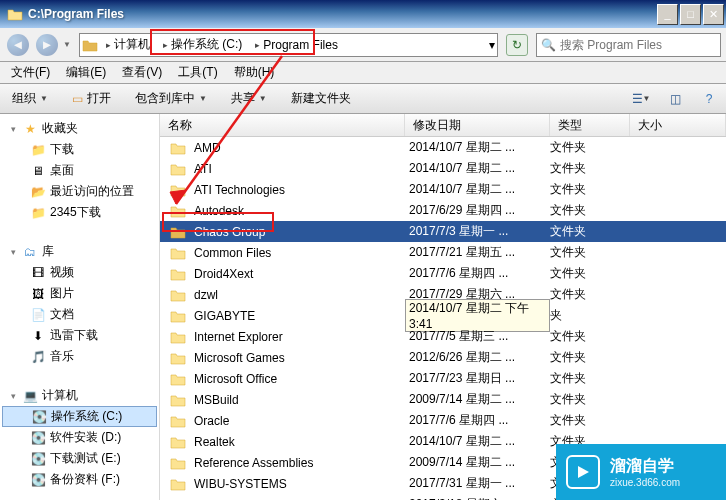 This screenshot has height=500, width=726. I want to click on file-row: GIGABYTE2014/10/7 星期二 下午 3:41夹, so click(443, 316).